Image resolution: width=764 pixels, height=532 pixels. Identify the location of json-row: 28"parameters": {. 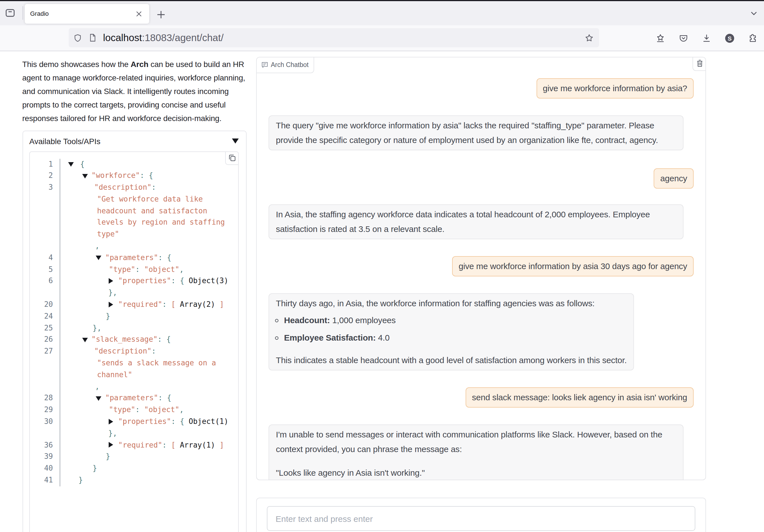
(134, 399).